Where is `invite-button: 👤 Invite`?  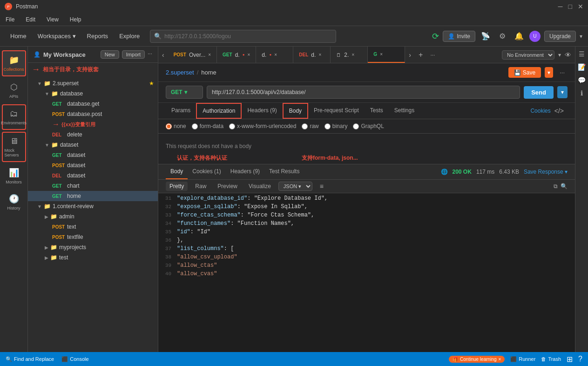 invite-button: 👤 Invite is located at coordinates (459, 36).